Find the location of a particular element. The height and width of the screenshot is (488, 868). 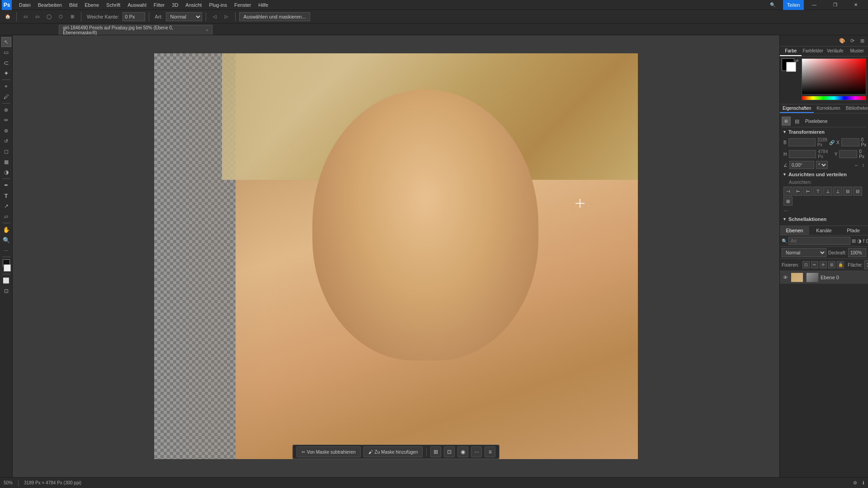

menu-ebene: Ebene is located at coordinates (92, 5).